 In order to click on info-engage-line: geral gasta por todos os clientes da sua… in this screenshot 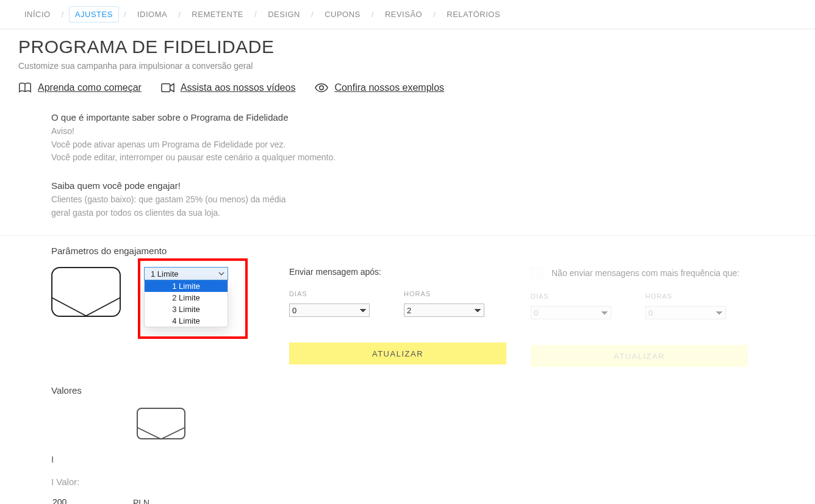, I will do `click(246, 213)`.